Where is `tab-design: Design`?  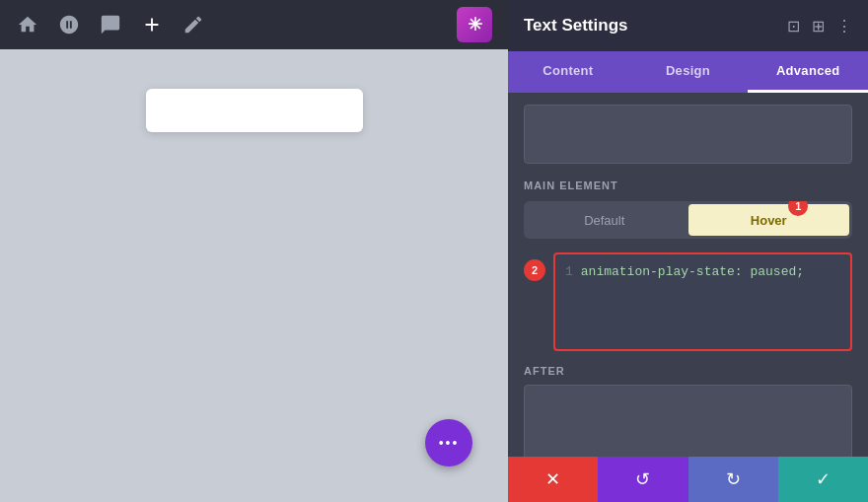 tab-design: Design is located at coordinates (688, 72).